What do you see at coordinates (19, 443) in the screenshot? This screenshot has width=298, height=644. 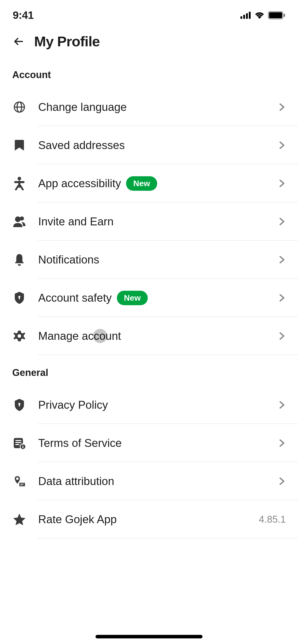 I see `document-info-icon` at bounding box center [19, 443].